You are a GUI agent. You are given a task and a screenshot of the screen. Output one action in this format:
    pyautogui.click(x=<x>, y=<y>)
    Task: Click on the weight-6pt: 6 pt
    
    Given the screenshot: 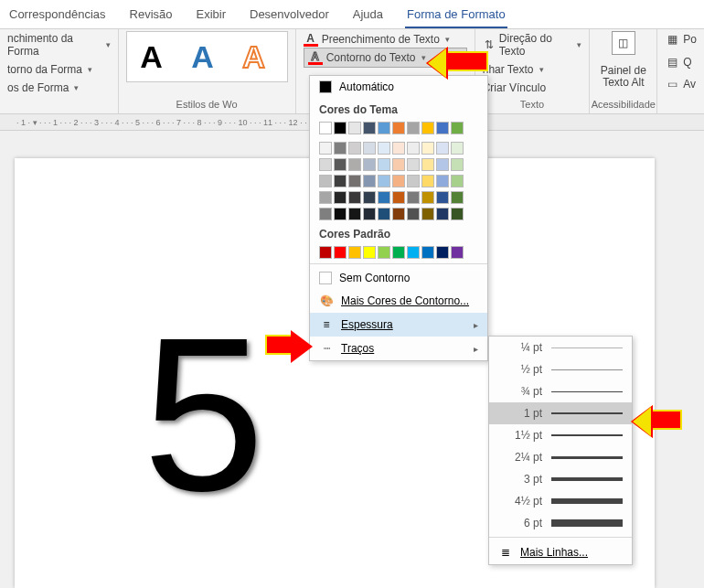 What is the action you would take?
    pyautogui.click(x=560, y=523)
    